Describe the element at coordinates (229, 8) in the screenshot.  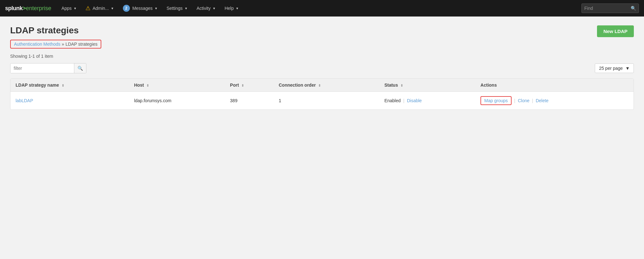
I see `nav-help-label: Help` at that location.